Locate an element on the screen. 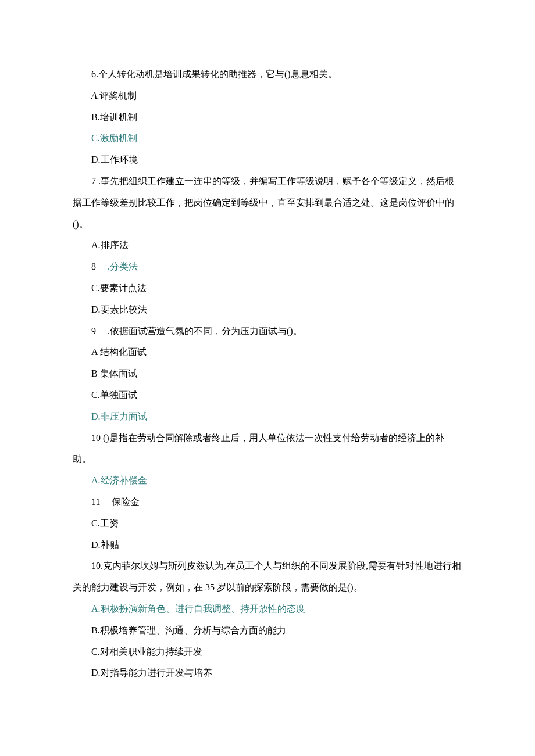 This screenshot has width=535, height=756. question-8: 9 .依据面试营造气氛的不同，分为压力面试与()。 is located at coordinates (268, 331).